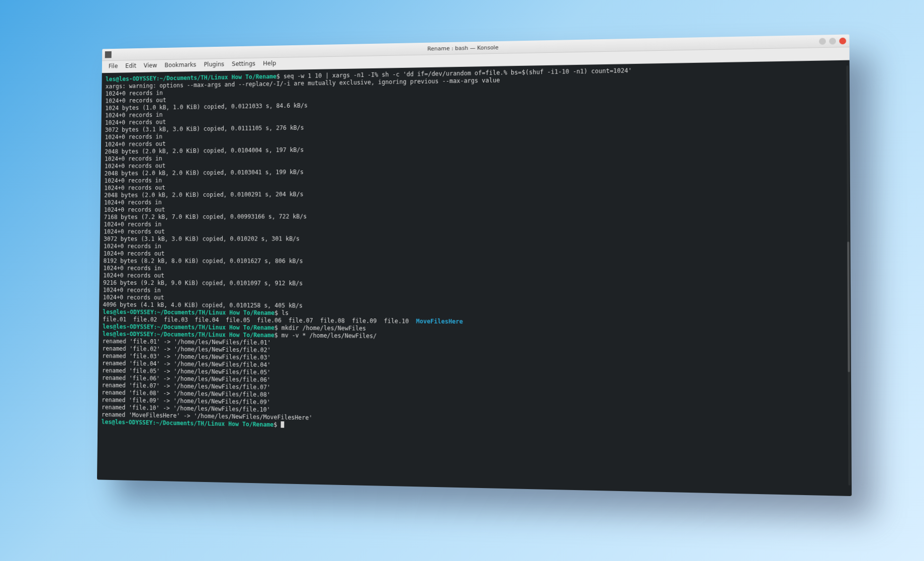  I want to click on close-button, so click(843, 41).